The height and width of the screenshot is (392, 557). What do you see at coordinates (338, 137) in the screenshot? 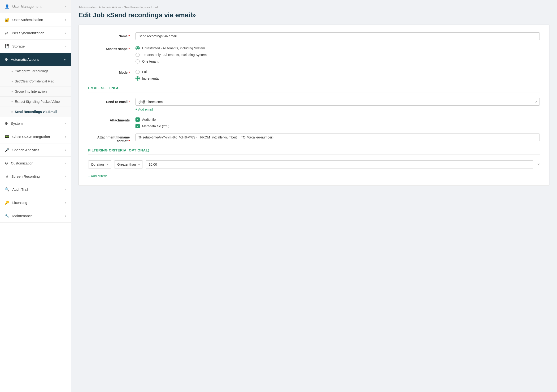
I see `filename-format-field` at bounding box center [338, 137].